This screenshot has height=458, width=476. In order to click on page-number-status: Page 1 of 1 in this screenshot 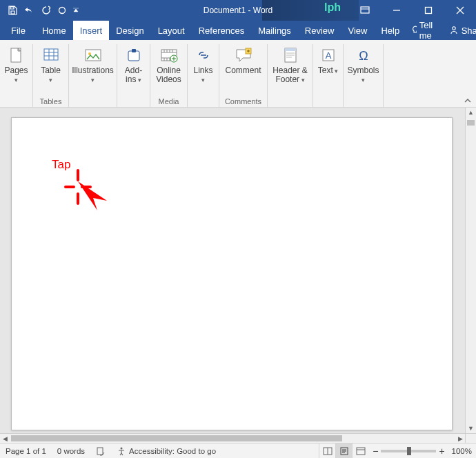, I will do `click(26, 451)`.